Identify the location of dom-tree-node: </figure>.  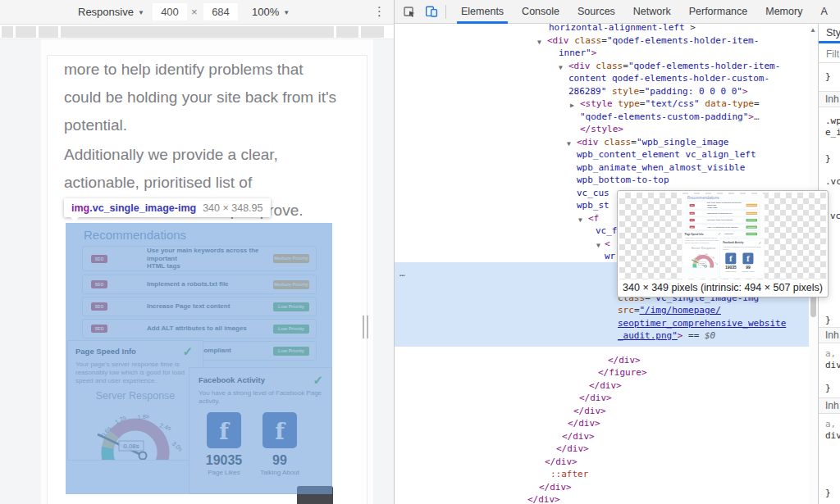
(623, 372).